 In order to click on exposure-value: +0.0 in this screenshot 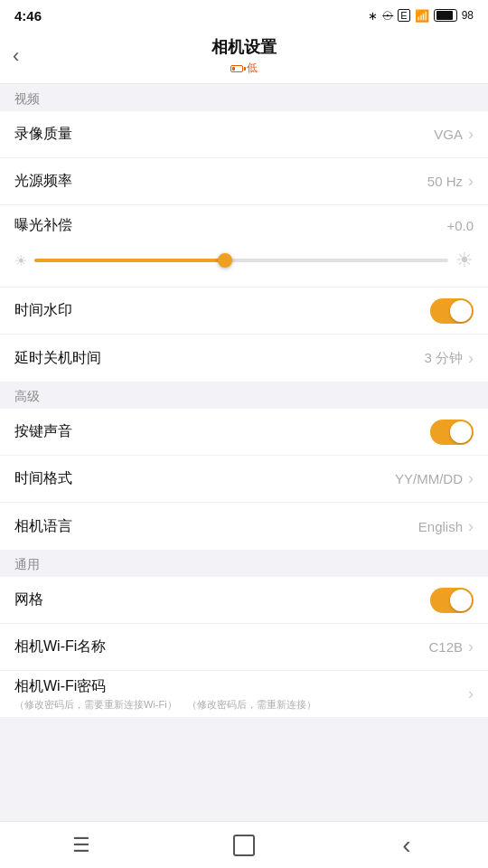, I will do `click(460, 226)`.